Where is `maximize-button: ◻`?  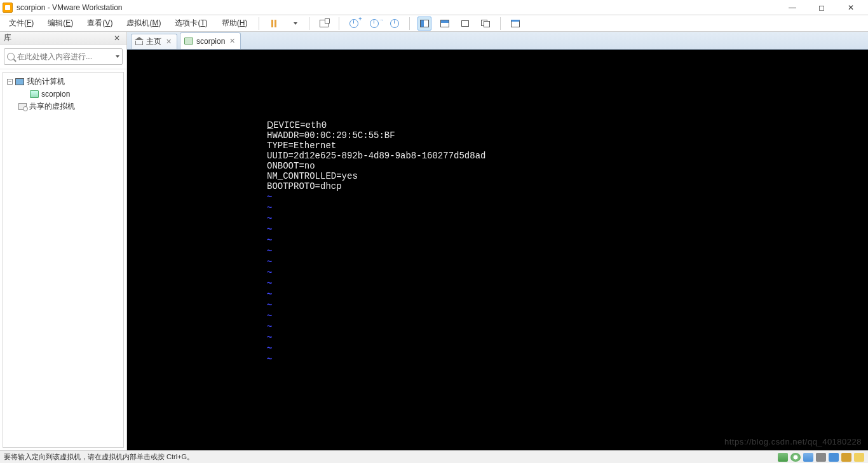 maximize-button: ◻ is located at coordinates (822, 8).